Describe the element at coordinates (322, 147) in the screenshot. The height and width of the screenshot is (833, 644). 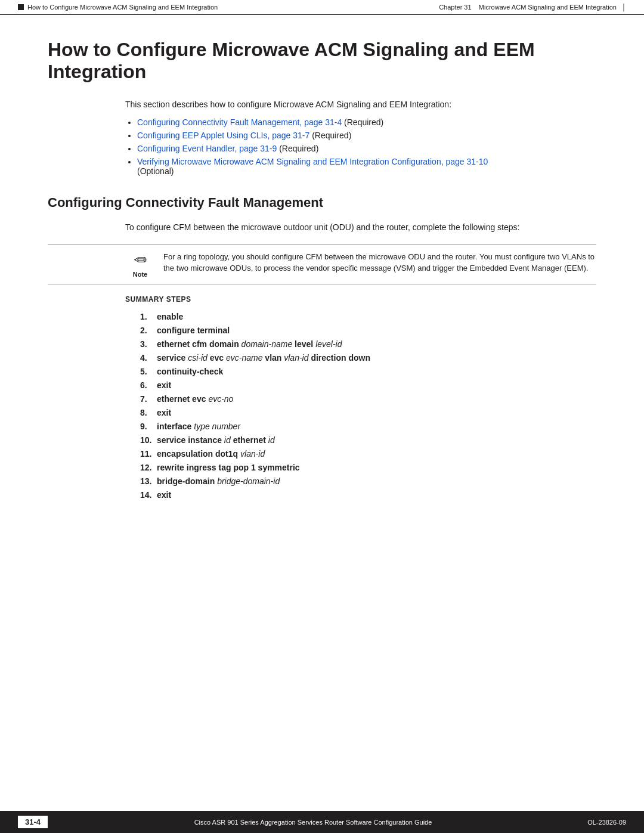
I see `bullet-link-list: Configuring Connectivity Fault Managemen…` at that location.